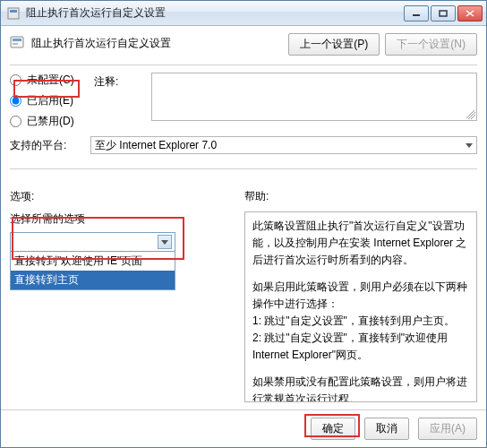 The width and height of the screenshot is (487, 448). I want to click on combo-dropdown-button, so click(165, 242).